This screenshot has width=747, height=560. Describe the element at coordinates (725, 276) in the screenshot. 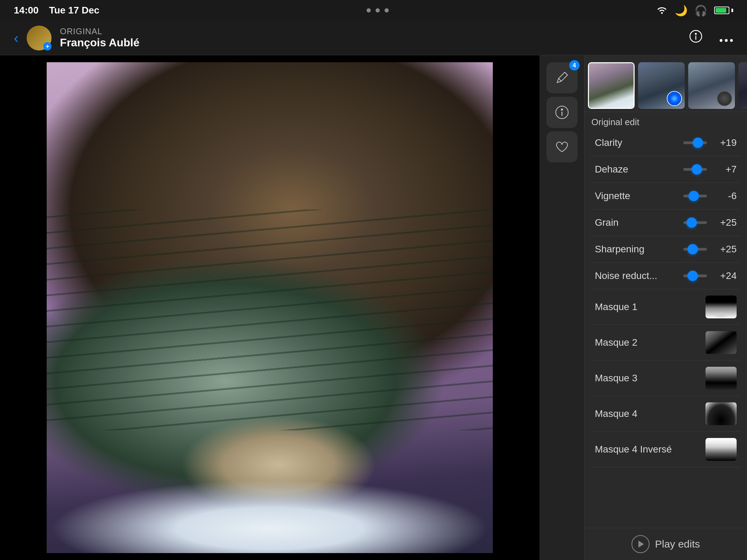

I see `noise-reduction-value: +24` at that location.